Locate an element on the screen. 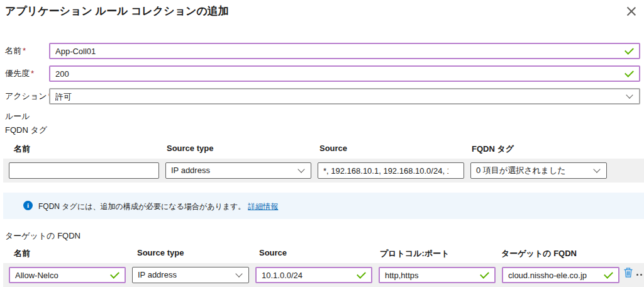  target-name-input is located at coordinates (67, 275).